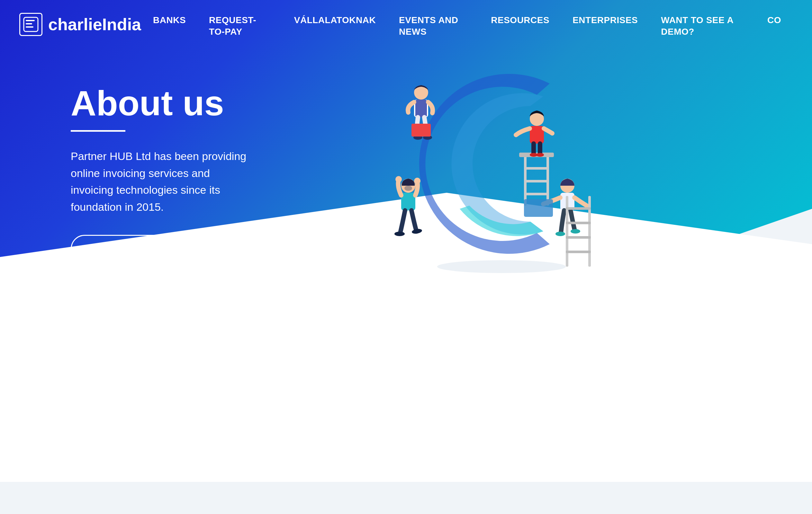 The height and width of the screenshot is (514, 812). I want to click on logo: charlieIndia, so click(80, 24).